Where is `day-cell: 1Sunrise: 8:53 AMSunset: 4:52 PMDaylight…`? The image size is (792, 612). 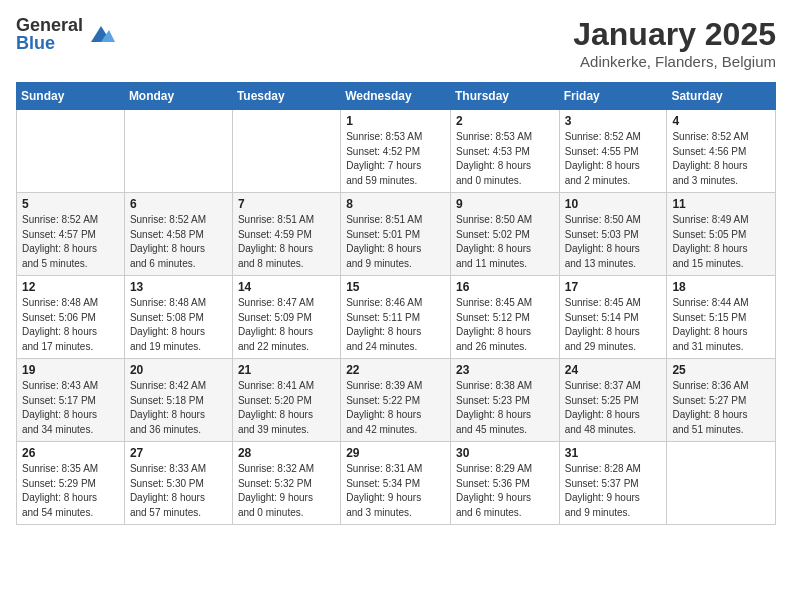 day-cell: 1Sunrise: 8:53 AMSunset: 4:52 PMDaylight… is located at coordinates (396, 152).